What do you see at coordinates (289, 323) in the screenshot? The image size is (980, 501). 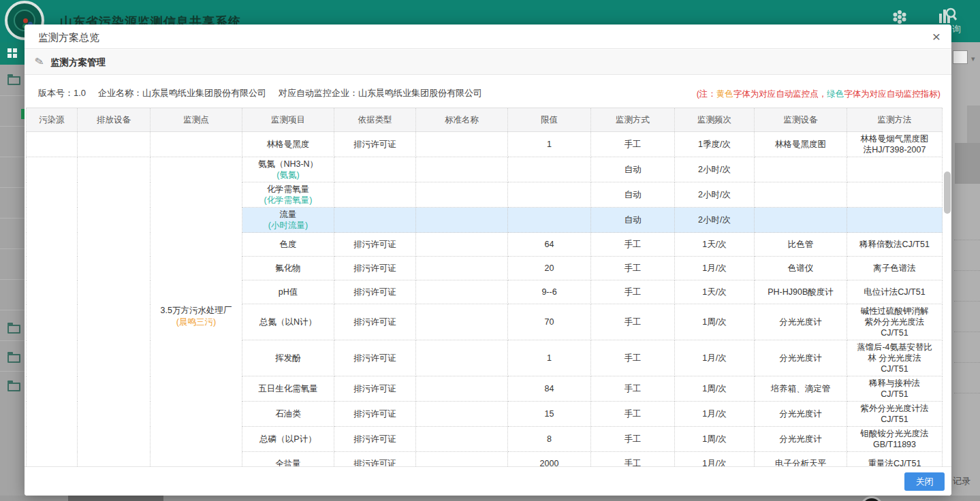 I see `project-cell: 总氮（以N计）` at bounding box center [289, 323].